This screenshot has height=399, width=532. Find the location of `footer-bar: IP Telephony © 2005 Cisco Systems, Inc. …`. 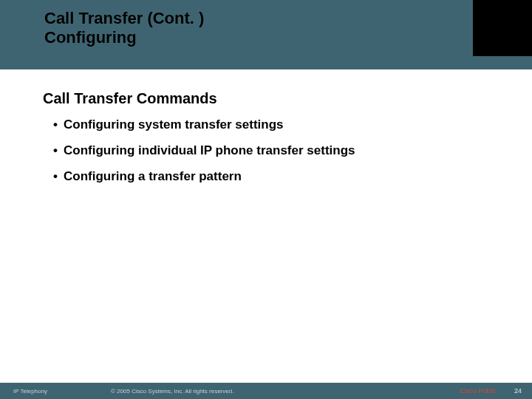

footer-bar: IP Telephony © 2005 Cisco Systems, Inc. … is located at coordinates (266, 391).